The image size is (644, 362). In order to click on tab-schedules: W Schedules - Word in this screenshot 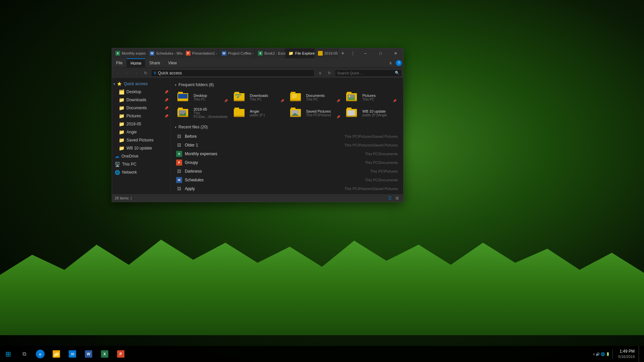, I will do `click(164, 53)`.